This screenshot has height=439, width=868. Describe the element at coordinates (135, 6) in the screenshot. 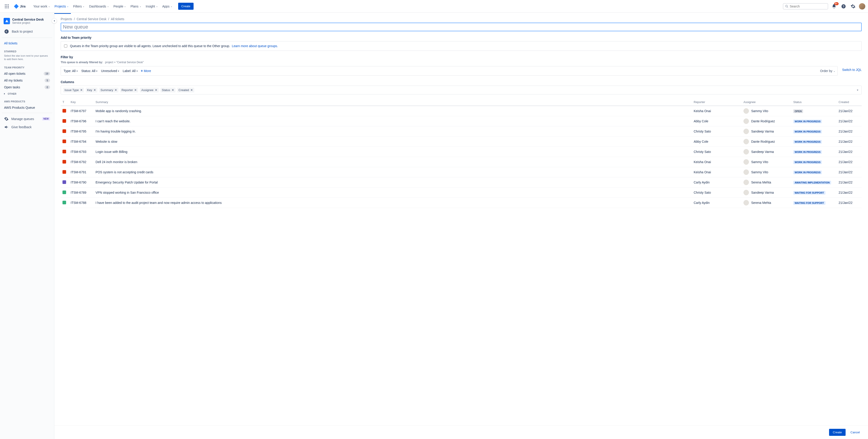

I see `nav-item-plans: Plans ⌄` at that location.